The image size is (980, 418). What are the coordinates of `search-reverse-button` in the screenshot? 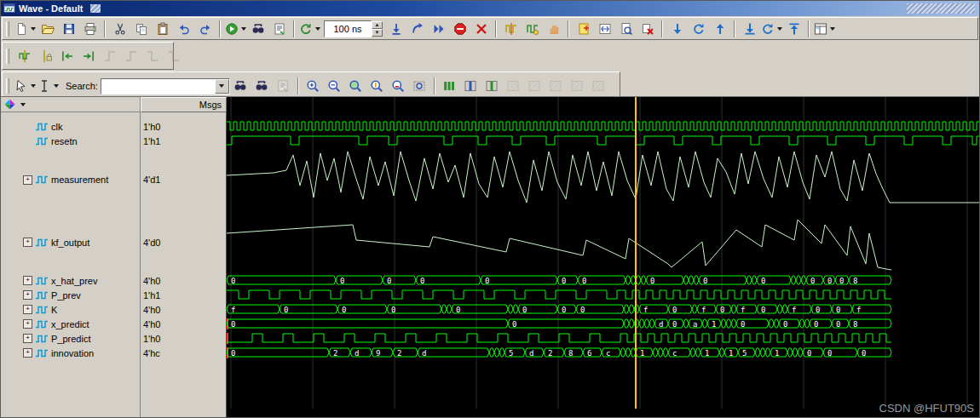 It's located at (240, 86).